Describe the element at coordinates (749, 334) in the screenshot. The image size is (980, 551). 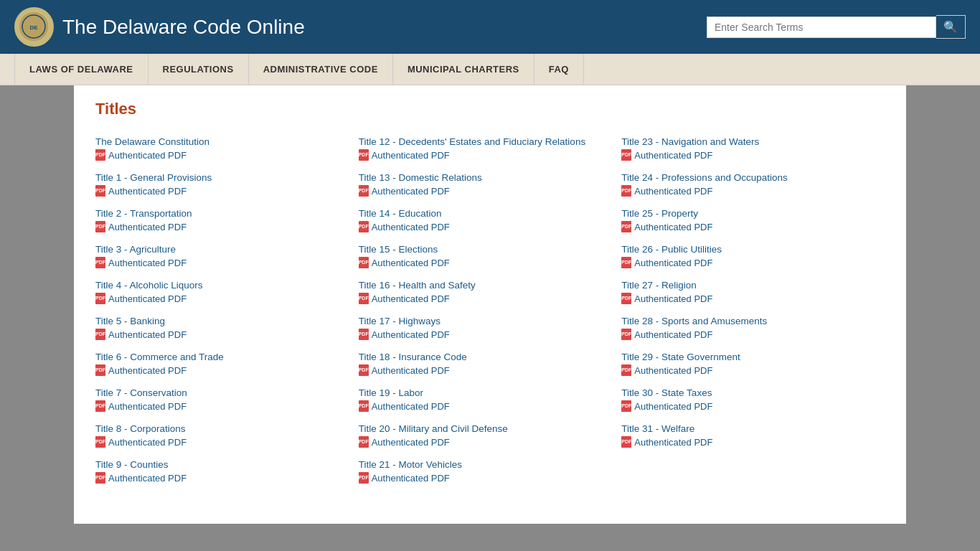
I see `pdf-link-title-28: PDFAuthenticated PDF` at that location.